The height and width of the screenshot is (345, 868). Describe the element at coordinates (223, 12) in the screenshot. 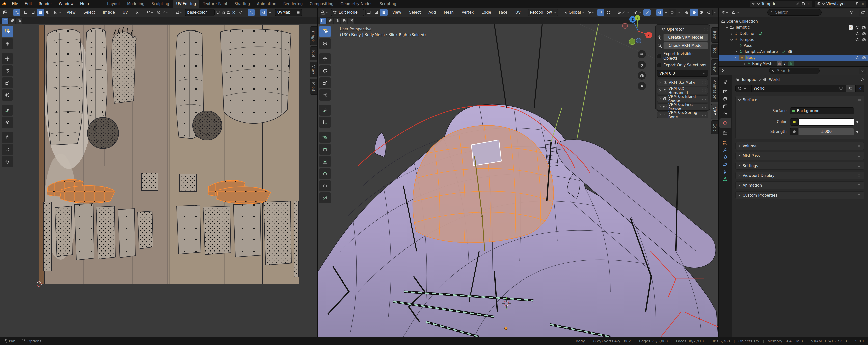

I see `new-image-icon` at that location.